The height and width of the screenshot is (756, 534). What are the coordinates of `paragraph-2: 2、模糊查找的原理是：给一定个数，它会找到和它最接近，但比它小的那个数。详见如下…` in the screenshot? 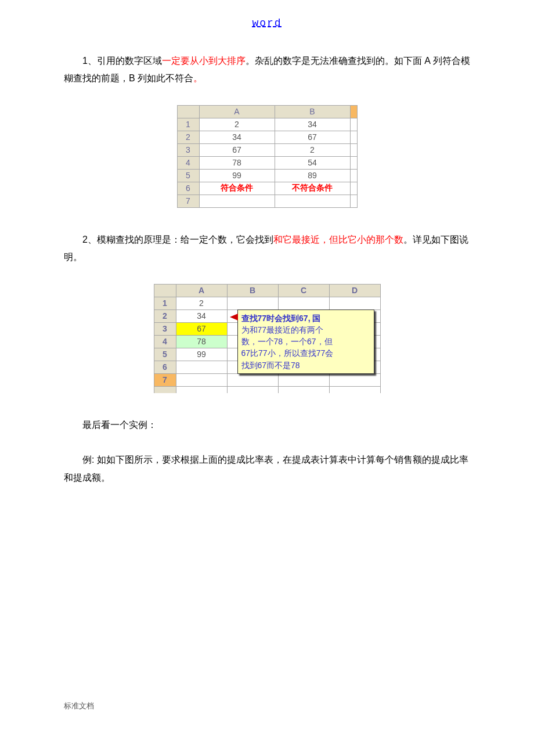 It's located at (267, 249).